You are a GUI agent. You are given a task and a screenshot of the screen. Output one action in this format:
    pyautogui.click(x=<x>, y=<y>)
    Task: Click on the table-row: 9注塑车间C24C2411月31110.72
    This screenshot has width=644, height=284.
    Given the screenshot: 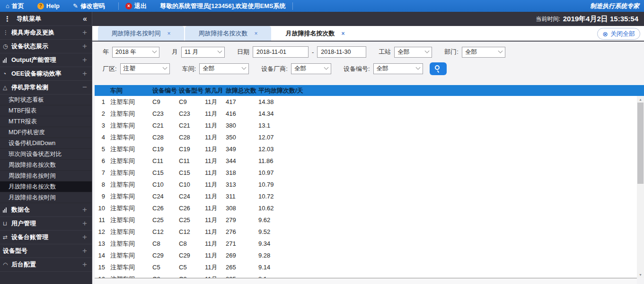 What is the action you would take?
    pyautogui.click(x=366, y=197)
    